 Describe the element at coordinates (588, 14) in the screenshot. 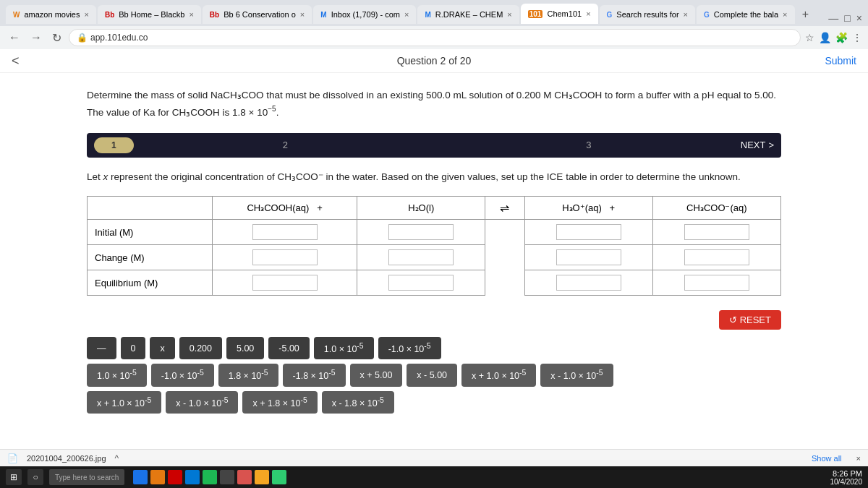

I see `tab-close-chem101: ×` at that location.